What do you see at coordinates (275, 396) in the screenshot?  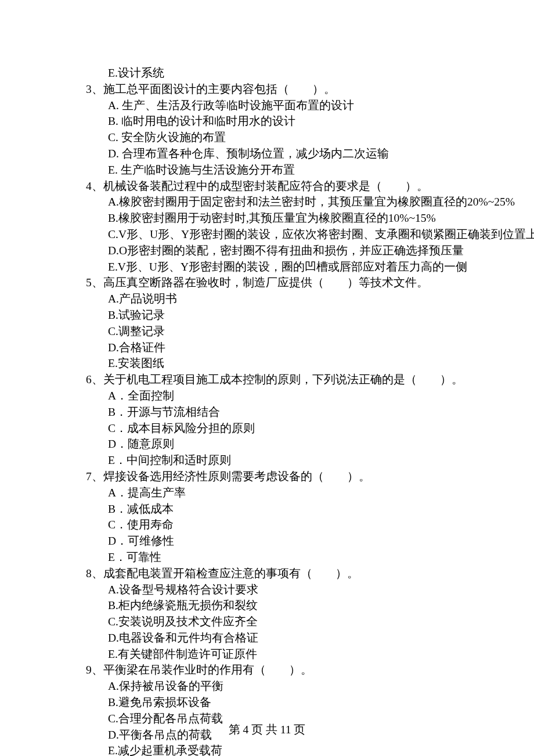 I see `text-line: A．全面控制` at bounding box center [275, 396].